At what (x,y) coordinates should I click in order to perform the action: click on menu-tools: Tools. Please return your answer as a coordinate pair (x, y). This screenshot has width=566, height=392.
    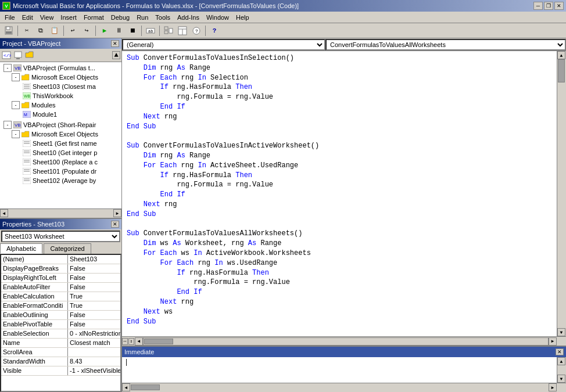
    Looking at the image, I should click on (163, 17).